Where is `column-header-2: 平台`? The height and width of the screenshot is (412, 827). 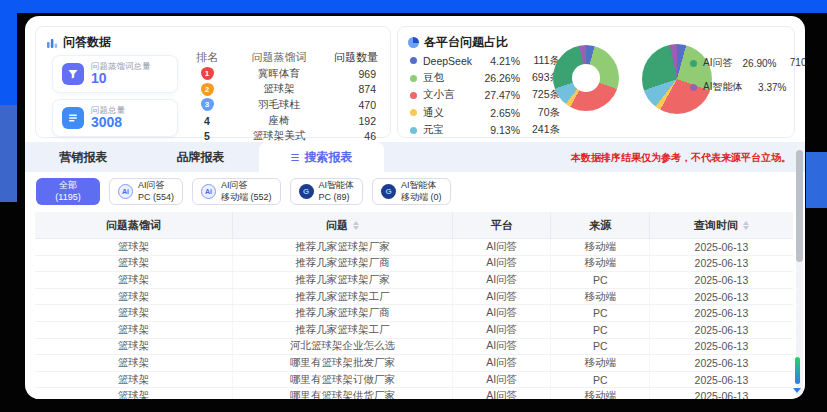 column-header-2: 平台 is located at coordinates (502, 225).